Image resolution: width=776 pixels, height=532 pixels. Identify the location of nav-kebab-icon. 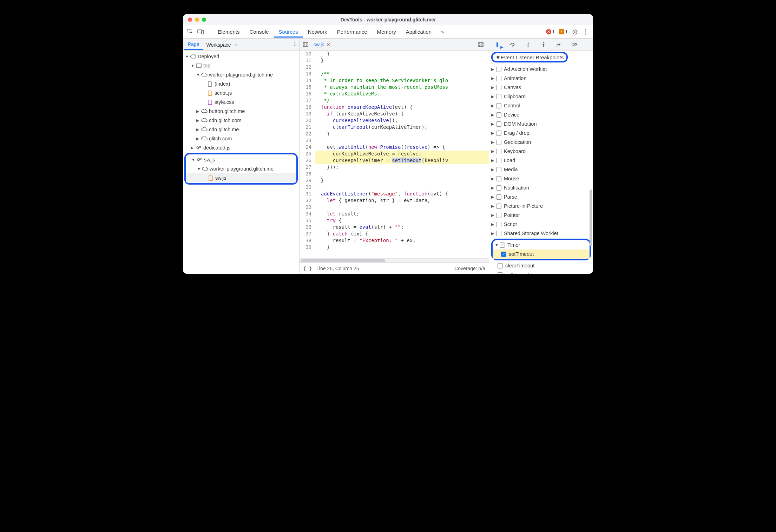
(295, 44).